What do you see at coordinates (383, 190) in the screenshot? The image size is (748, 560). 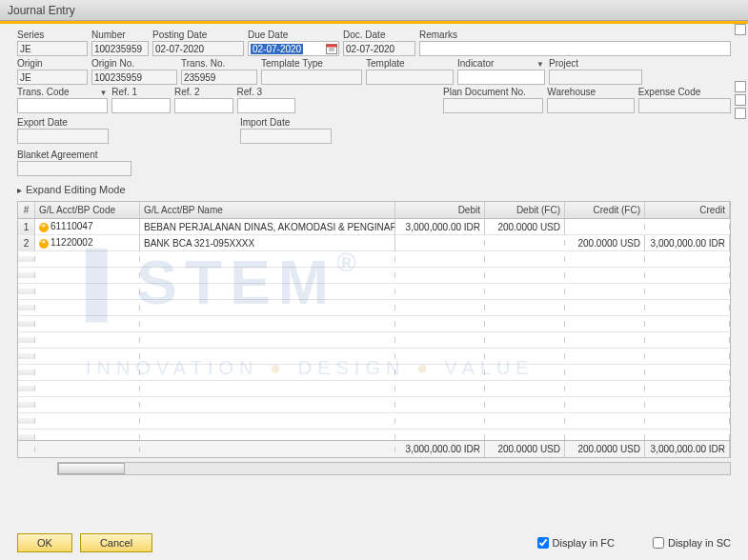 I see `expand-editing-toggle: Expand Editing Mode` at bounding box center [383, 190].